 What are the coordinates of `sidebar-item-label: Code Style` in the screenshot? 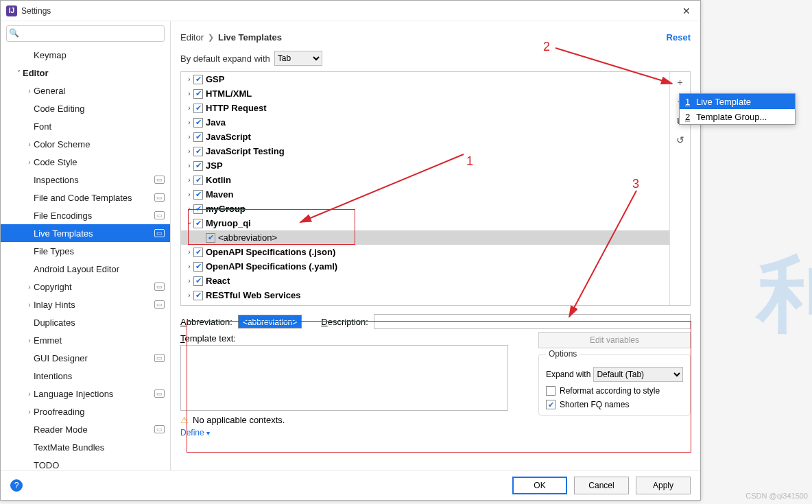 It's located at (99, 162).